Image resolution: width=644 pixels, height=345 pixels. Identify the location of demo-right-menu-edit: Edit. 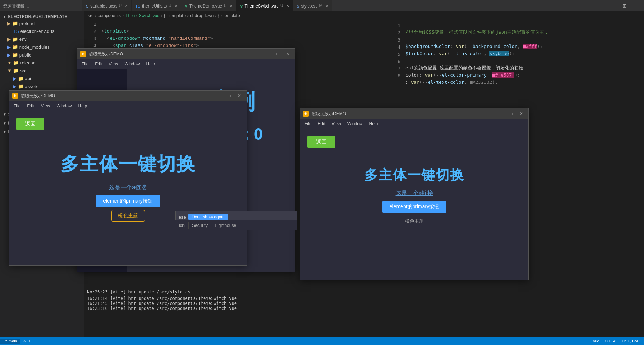
(321, 124).